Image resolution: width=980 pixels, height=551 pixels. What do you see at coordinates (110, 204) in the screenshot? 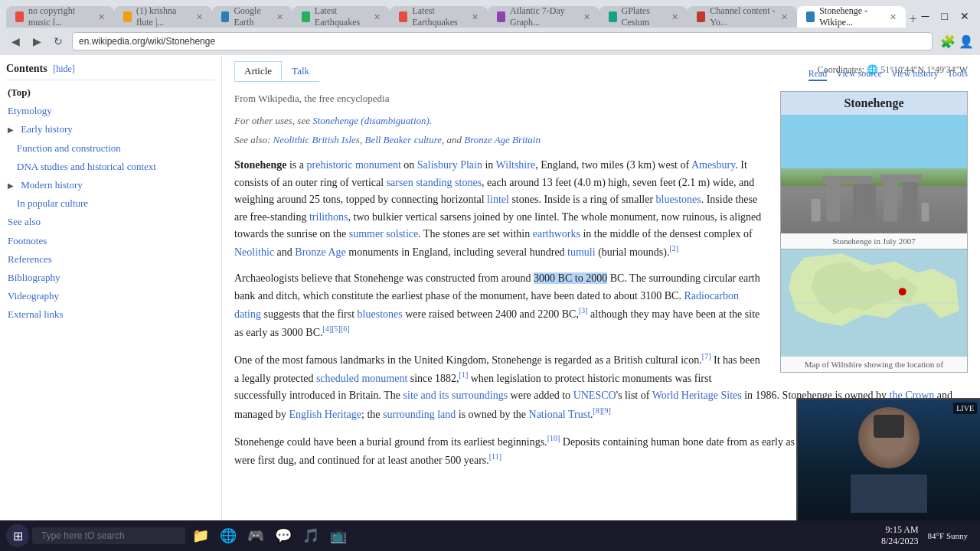
I see `toc-item-popular-culture: In popular culture` at bounding box center [110, 204].